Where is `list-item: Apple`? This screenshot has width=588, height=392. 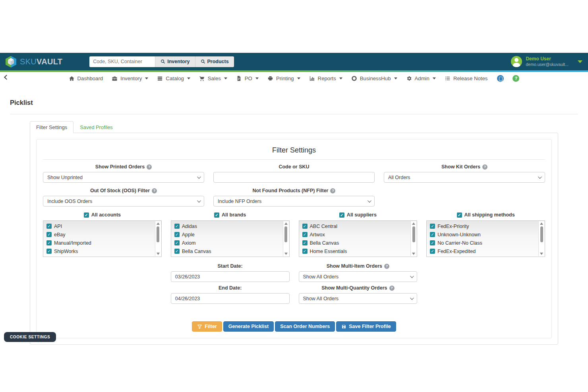 list-item: Apple is located at coordinates (230, 234).